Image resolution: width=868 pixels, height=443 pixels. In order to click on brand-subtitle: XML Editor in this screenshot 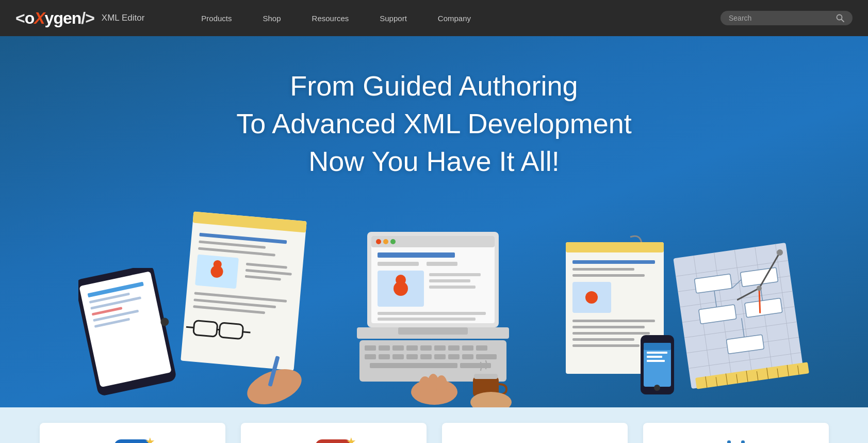, I will do `click(123, 18)`.